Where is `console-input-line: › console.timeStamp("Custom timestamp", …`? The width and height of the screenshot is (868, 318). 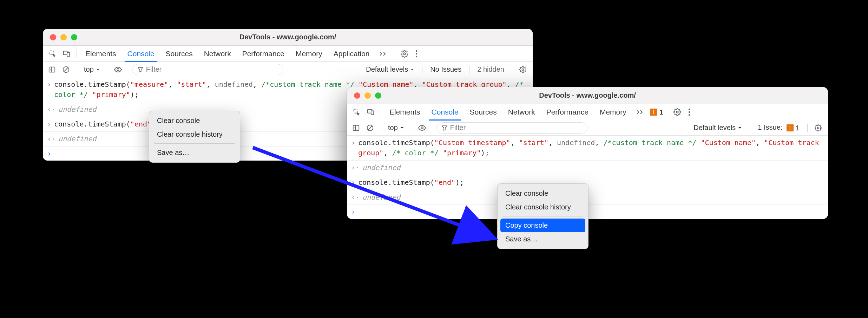 console-input-line: › console.timeStamp("Custom timestamp", … is located at coordinates (587, 148).